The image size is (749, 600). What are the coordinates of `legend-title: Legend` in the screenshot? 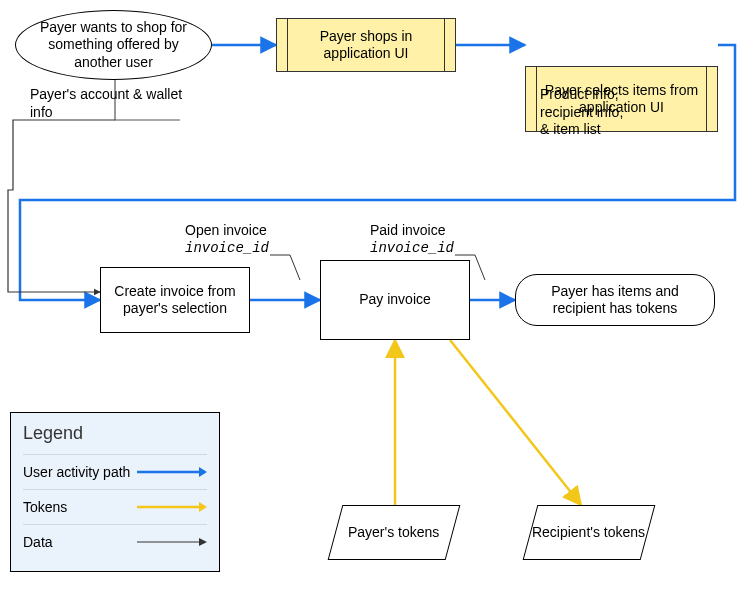 It's located at (115, 434).